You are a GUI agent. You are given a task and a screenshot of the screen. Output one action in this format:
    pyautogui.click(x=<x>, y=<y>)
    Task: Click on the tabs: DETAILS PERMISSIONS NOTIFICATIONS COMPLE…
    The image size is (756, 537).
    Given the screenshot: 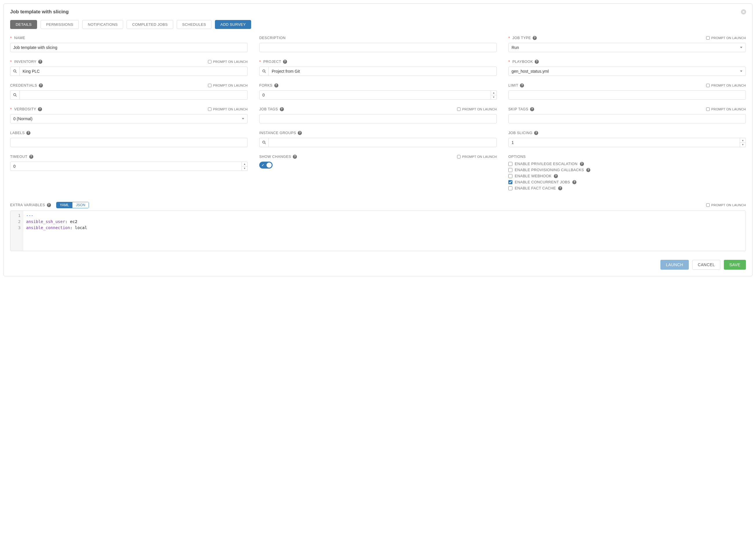 What is the action you would take?
    pyautogui.click(x=378, y=24)
    